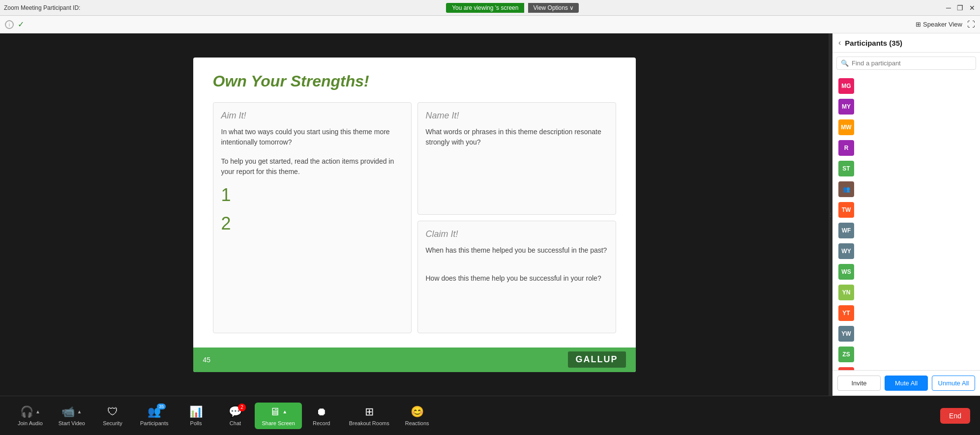  I want to click on viewing-banner: You are viewing 's screen, so click(485, 8).